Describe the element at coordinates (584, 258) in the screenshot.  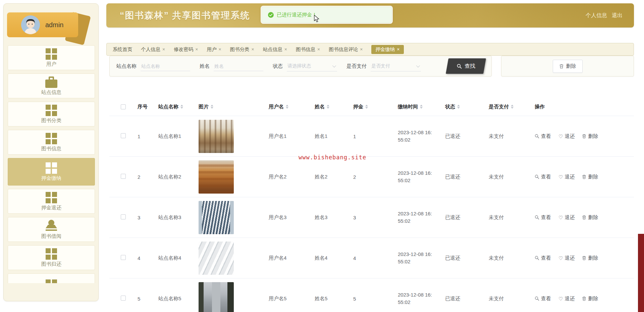
I see `trash-icon` at that location.